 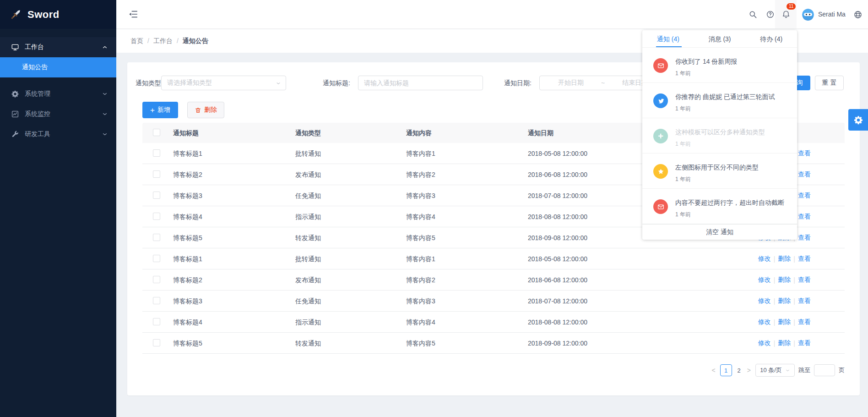 What do you see at coordinates (137, 41) in the screenshot?
I see `breadcrumb-home: 首页` at bounding box center [137, 41].